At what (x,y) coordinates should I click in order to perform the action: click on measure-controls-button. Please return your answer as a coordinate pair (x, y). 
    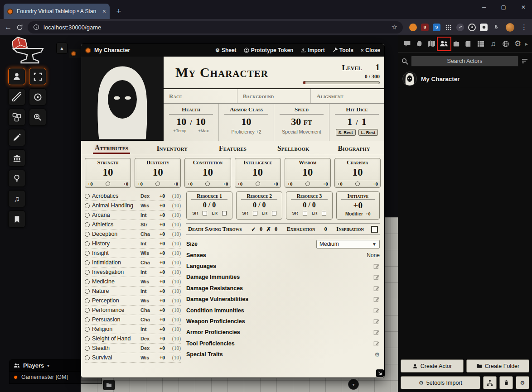
    Looking at the image, I should click on (17, 97).